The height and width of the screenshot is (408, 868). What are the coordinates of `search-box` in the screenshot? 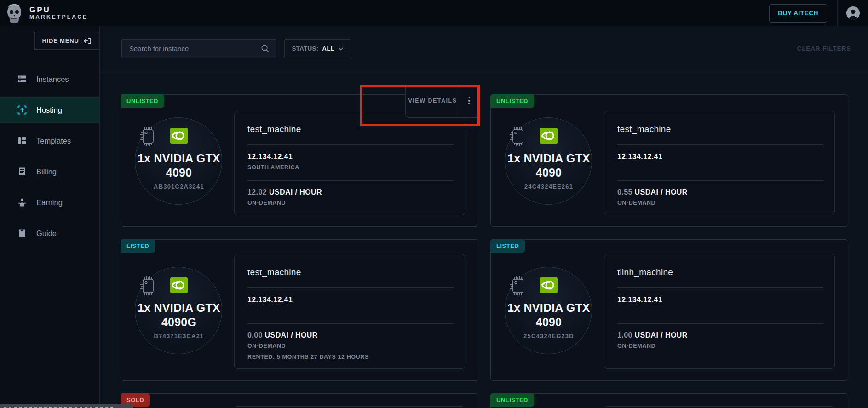 It's located at (199, 49).